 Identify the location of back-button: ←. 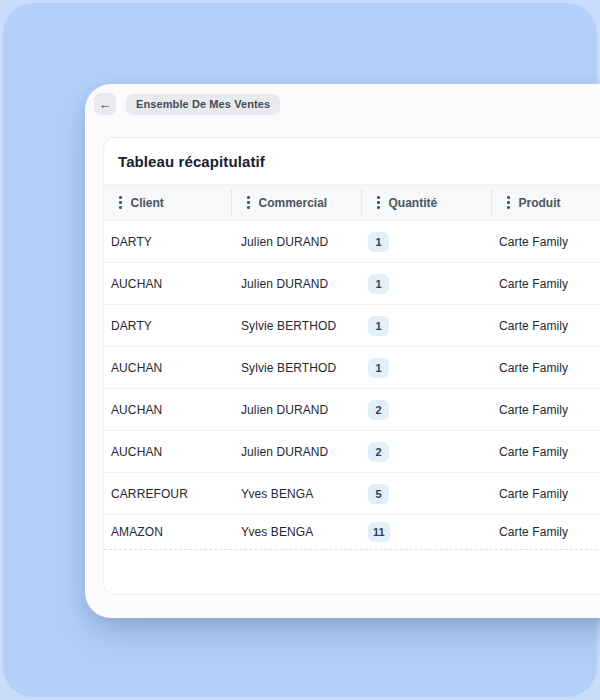
(105, 104).